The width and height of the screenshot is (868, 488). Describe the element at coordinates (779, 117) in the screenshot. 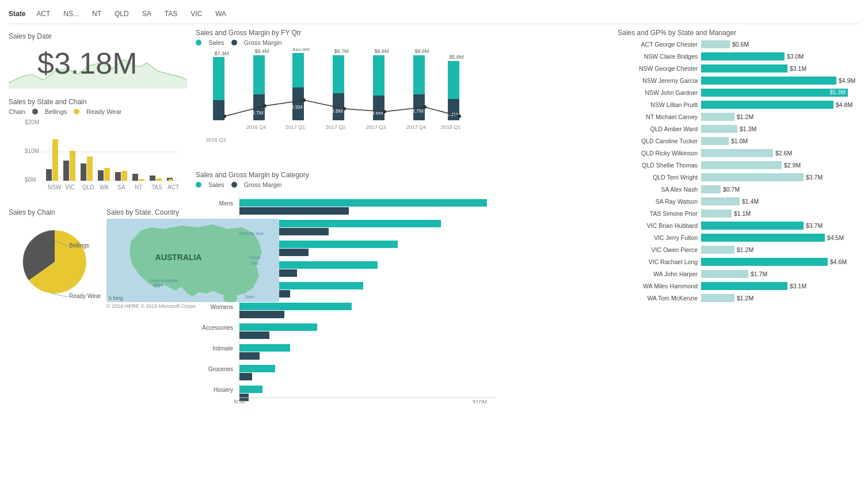

I see `gp-bar-area-nt-michael: $1.2M` at that location.